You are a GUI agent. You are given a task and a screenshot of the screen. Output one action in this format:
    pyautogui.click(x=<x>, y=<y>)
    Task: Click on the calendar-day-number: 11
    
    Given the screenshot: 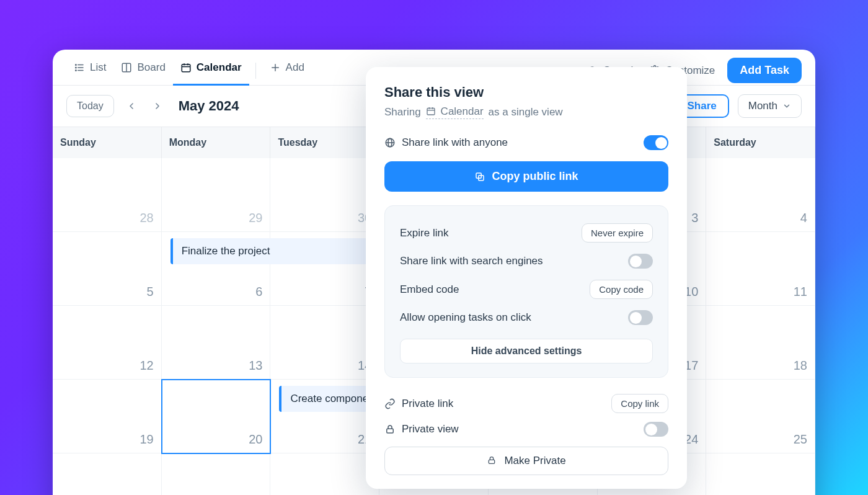 What is the action you would take?
    pyautogui.click(x=800, y=292)
    